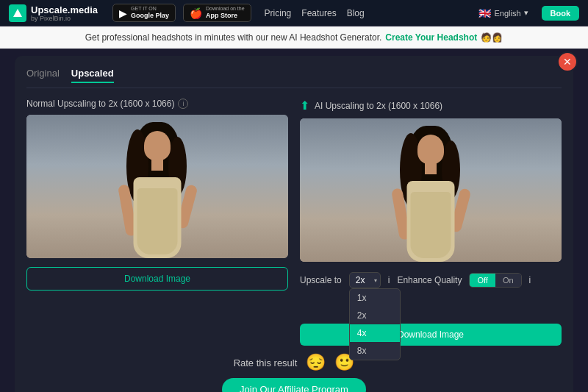  Describe the element at coordinates (225, 13) in the screenshot. I see `app-store-label: Download on the App Store` at that location.